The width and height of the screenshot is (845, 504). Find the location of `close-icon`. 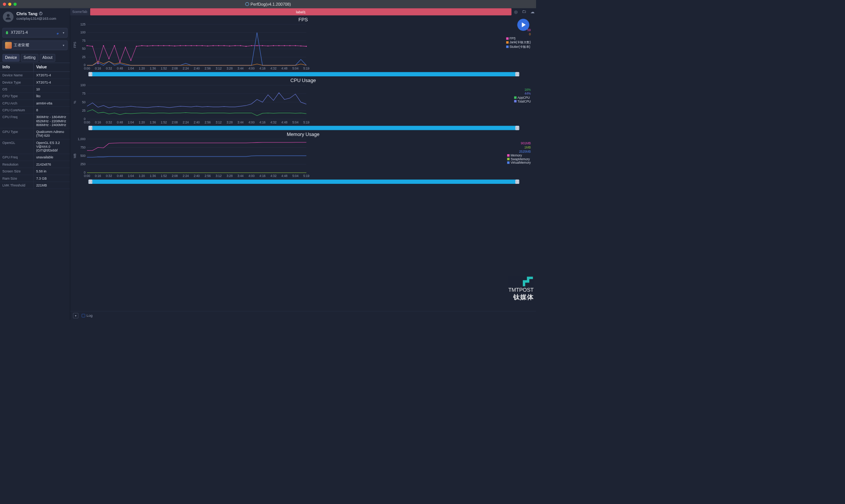

close-icon is located at coordinates (5, 4).